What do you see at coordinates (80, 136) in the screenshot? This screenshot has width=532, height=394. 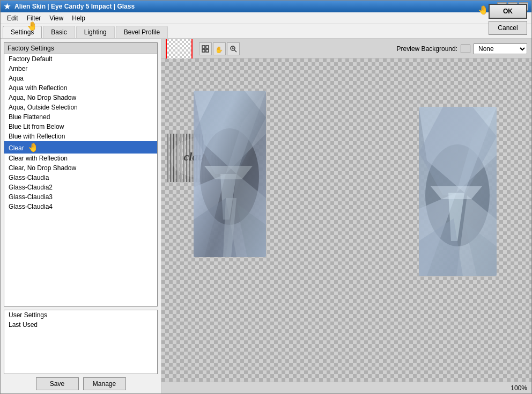 I see `list-item: Blue with Reflection` at bounding box center [80, 136].